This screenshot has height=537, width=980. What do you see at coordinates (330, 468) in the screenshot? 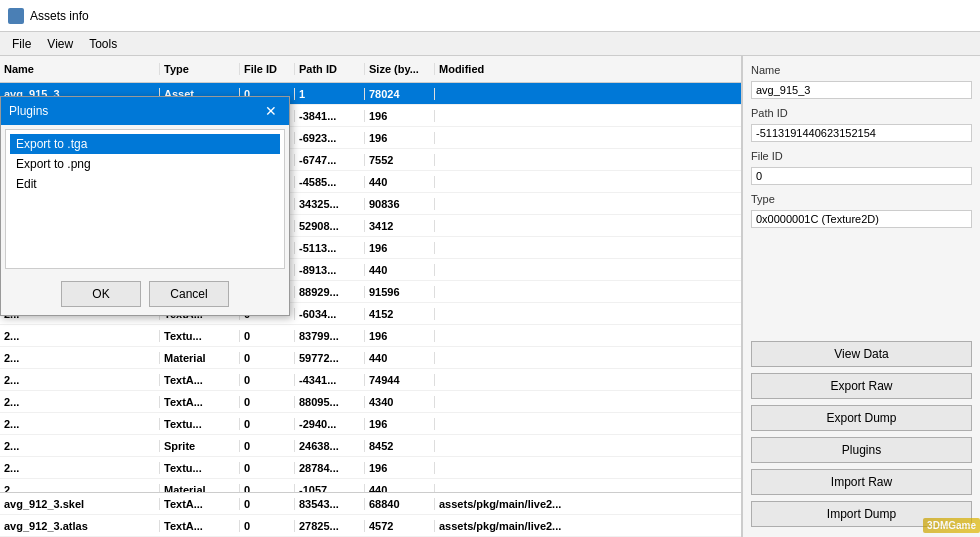
I see `cell-pathid: 28784...` at bounding box center [330, 468].